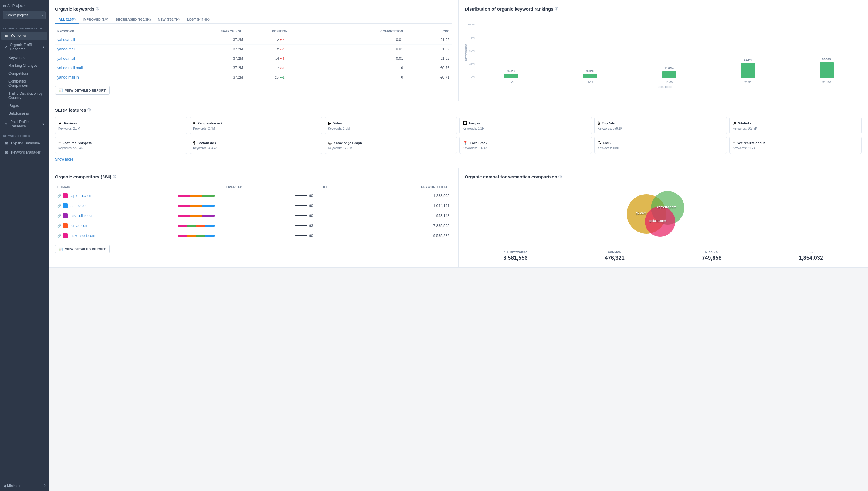  What do you see at coordinates (6, 47) in the screenshot?
I see `organic-traffic-icon: ↗` at bounding box center [6, 47].